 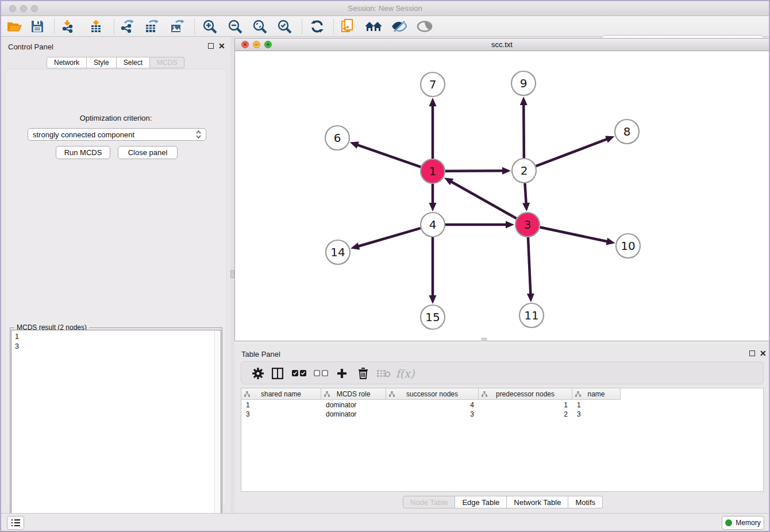 What do you see at coordinates (116, 347) in the screenshot?
I see `result-line: 3` at bounding box center [116, 347].